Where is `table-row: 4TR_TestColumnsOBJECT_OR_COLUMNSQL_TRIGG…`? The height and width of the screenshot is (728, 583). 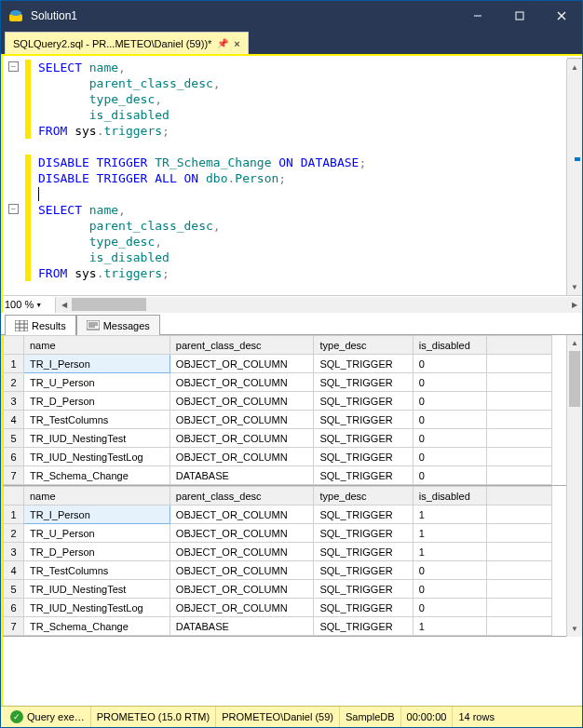 table-row: 4TR_TestColumnsOBJECT_OR_COLUMNSQL_TRIGG… is located at coordinates (278, 571).